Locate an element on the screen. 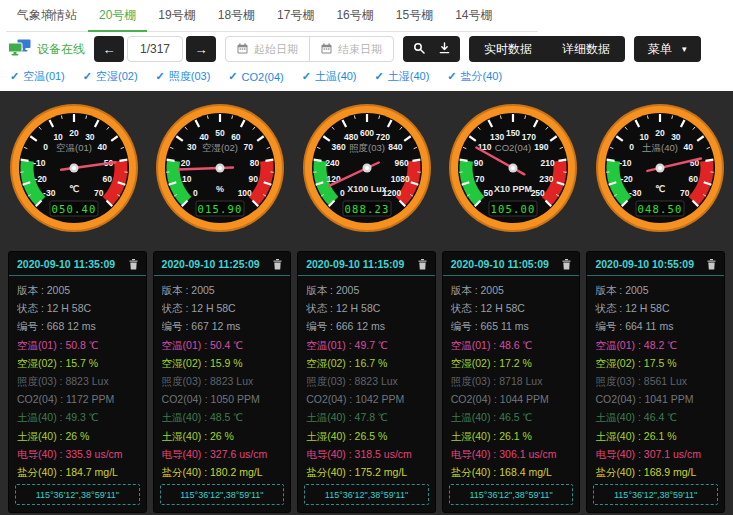  sensor-checkbox-照度(03): ✓照度(03) is located at coordinates (184, 76).